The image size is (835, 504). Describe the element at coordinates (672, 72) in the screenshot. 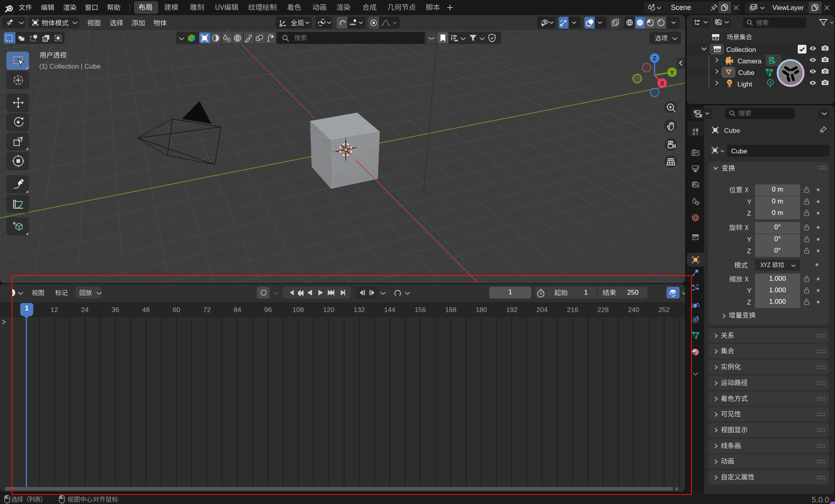

I see `svg-text: Y` at that location.